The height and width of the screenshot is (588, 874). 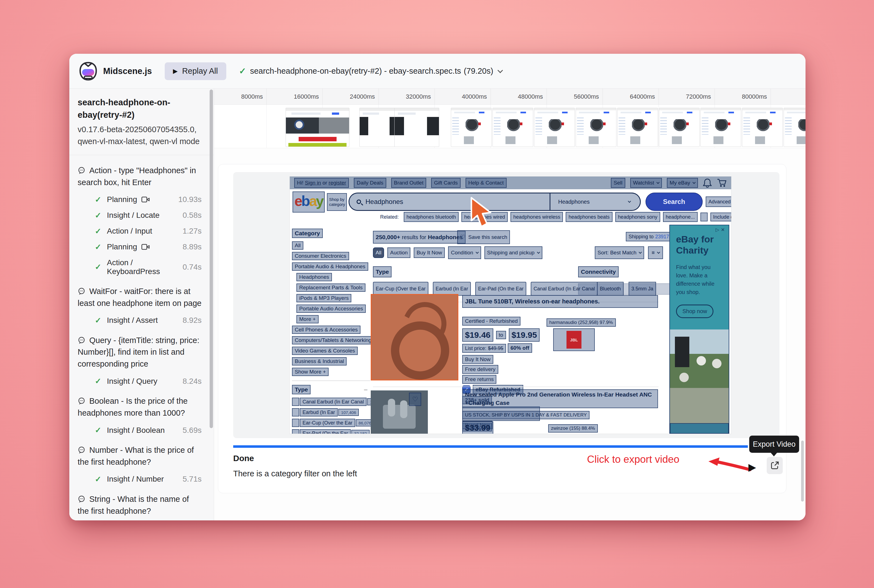 I want to click on charity-ad: ▷✕ eBay for Charity Find what you love. …, so click(x=700, y=329).